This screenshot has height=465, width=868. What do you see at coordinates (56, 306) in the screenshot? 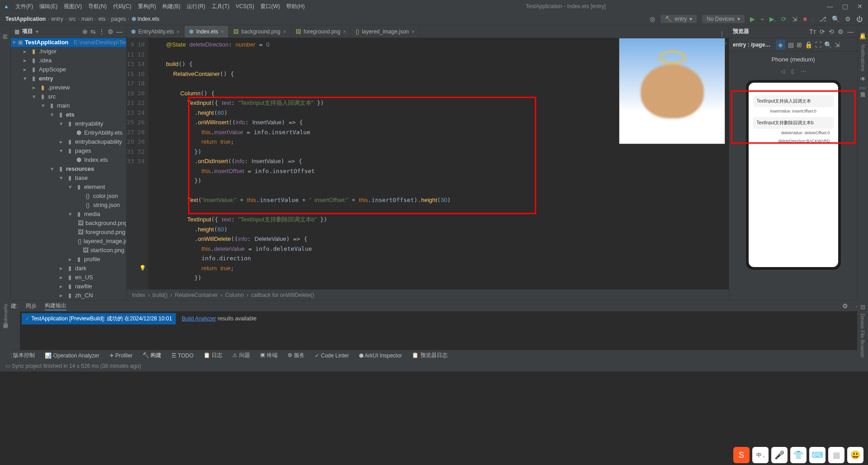
I see `output-tab: 构建输出` at bounding box center [56, 306].